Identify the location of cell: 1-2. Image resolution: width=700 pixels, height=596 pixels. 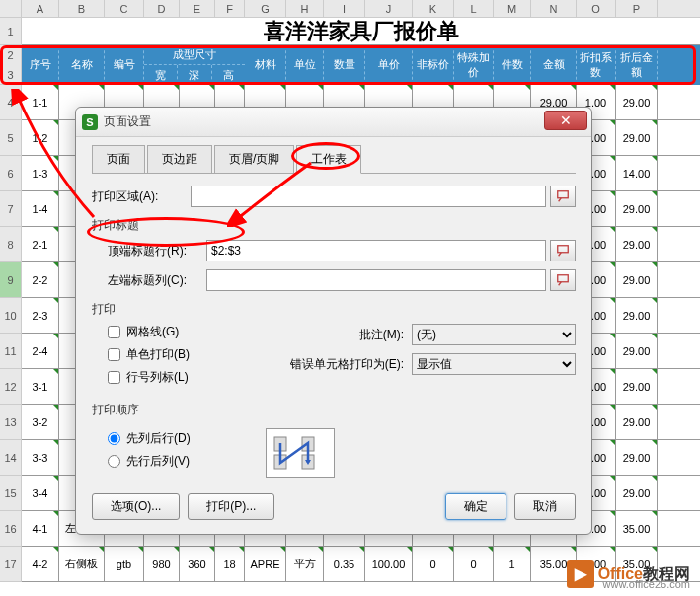
(40, 138).